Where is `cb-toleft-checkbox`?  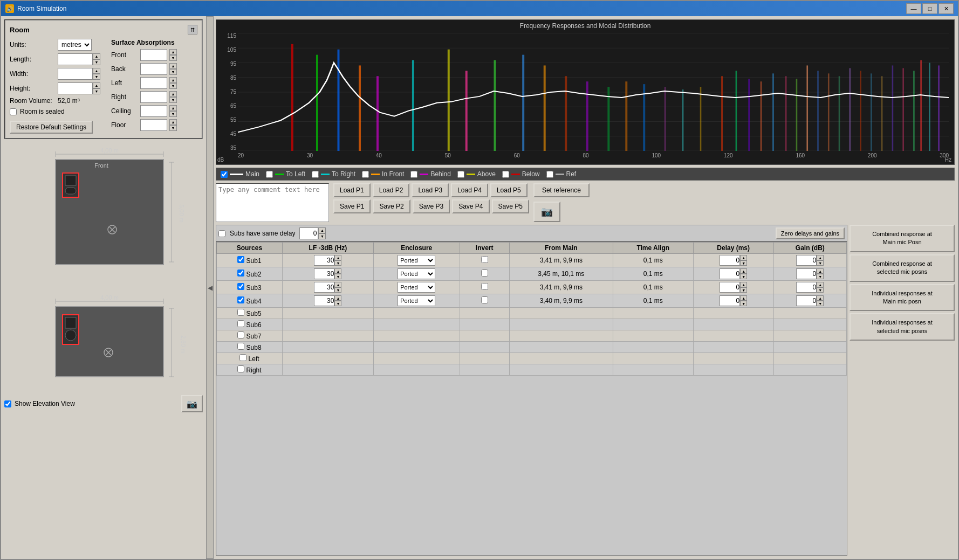 cb-toleft-checkbox is located at coordinates (270, 175).